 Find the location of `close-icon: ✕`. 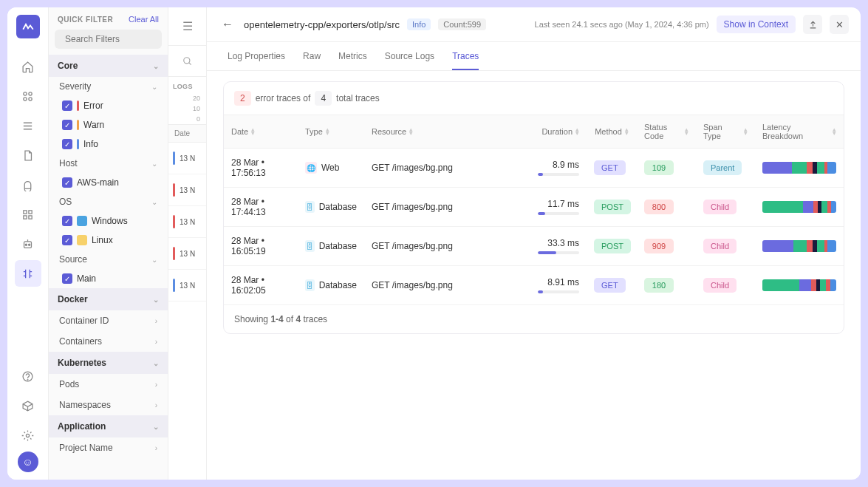

close-icon: ✕ is located at coordinates (839, 24).